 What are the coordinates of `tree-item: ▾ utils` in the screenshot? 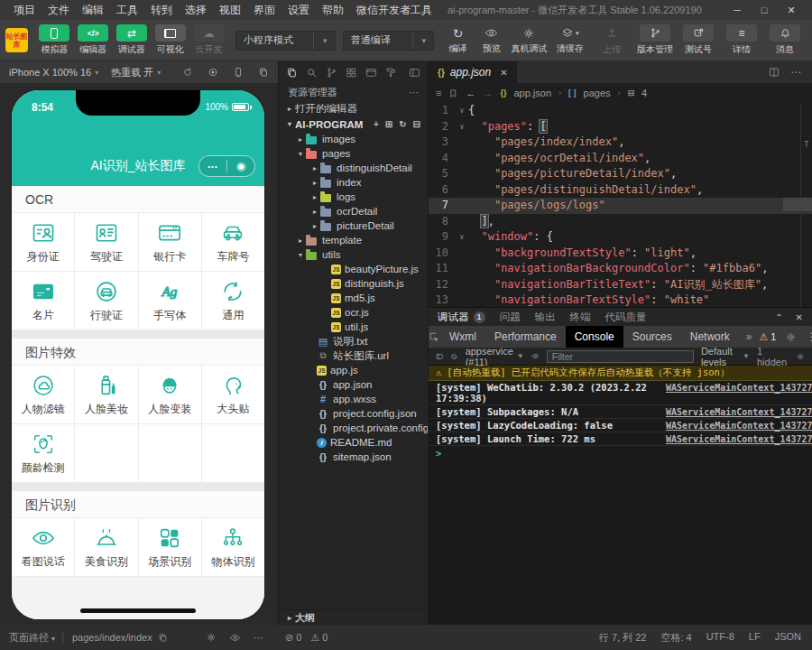 It's located at (354, 255).